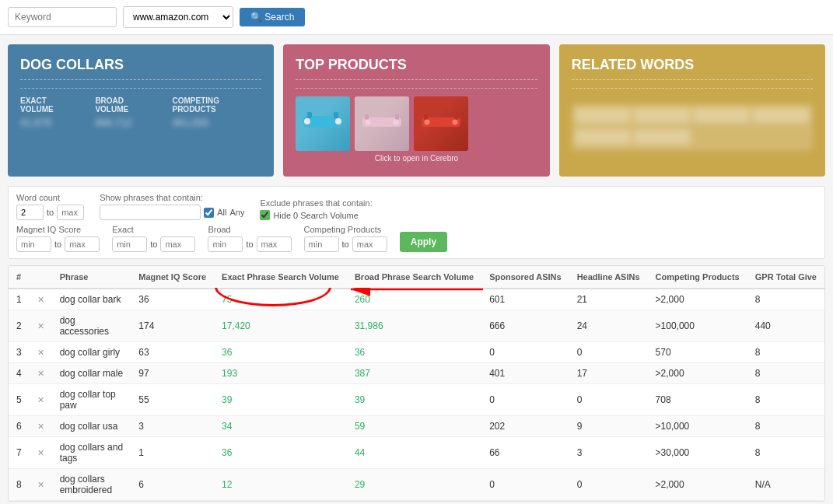 The image size is (833, 504). Describe the element at coordinates (417, 400) in the screenshot. I see `table-row: 5 ✕ dog collar top paw 55 39 39 0 0 708 …` at that location.